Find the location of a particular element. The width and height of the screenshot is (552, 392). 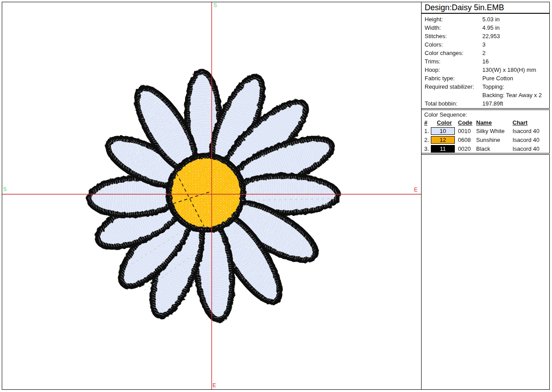

thread-name: Silky White is located at coordinates (494, 131).